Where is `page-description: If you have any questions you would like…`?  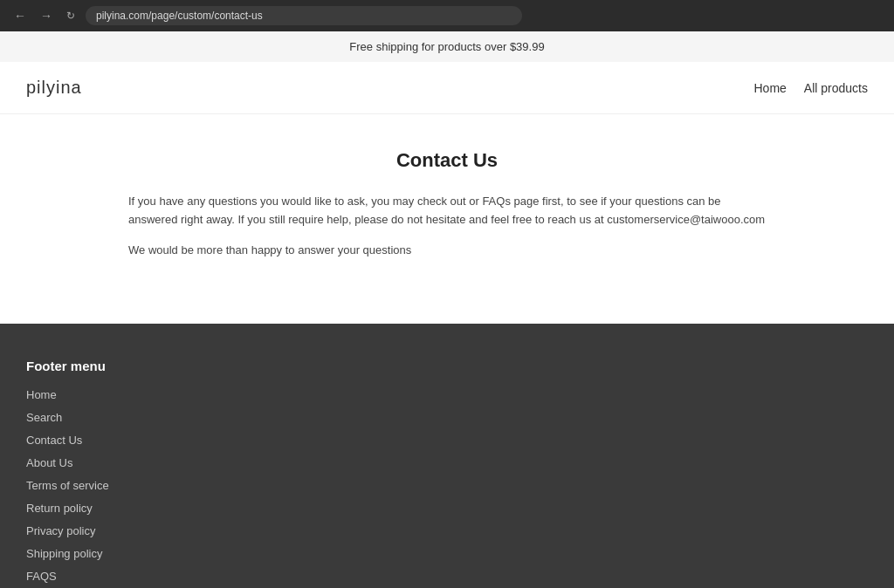 page-description: If you have any questions you would like… is located at coordinates (447, 226).